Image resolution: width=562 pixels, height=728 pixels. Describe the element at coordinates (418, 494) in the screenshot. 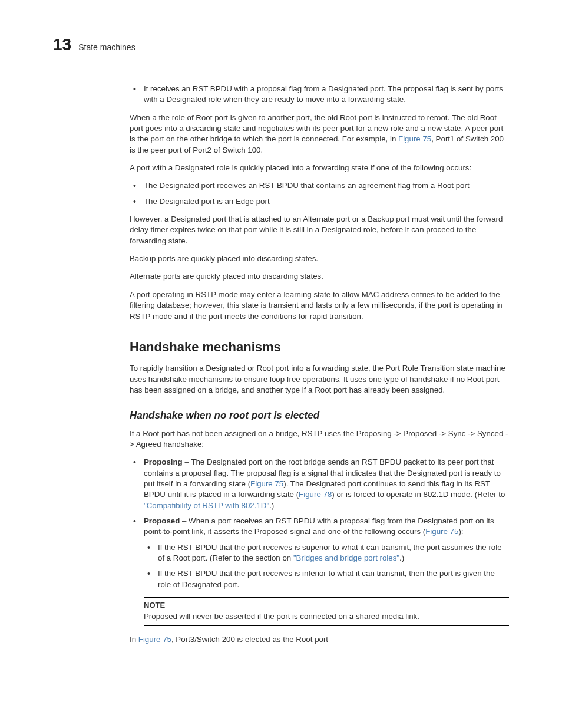

I see `body-text: ) or is forced to operate in 802.1D mode…` at that location.